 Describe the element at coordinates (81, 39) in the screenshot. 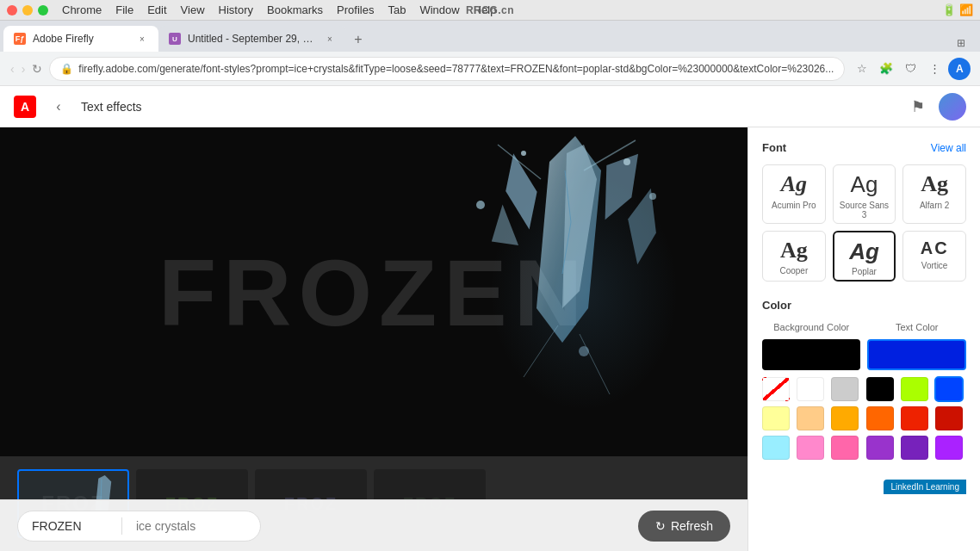

I see `tab-firefly: Fƒ Adobe Firefly ×` at that location.